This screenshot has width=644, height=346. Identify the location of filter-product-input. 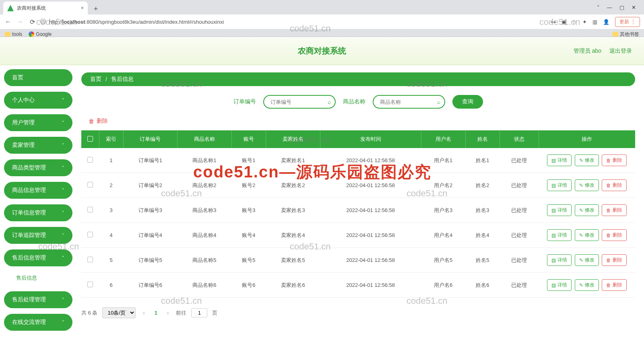
(409, 102).